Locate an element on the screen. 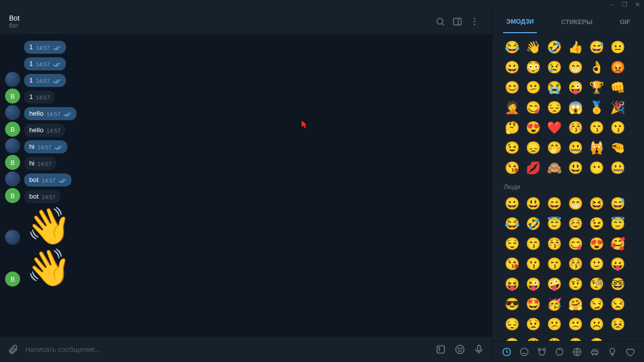 The height and width of the screenshot is (362, 644). emoji-cell: 😍 is located at coordinates (597, 244).